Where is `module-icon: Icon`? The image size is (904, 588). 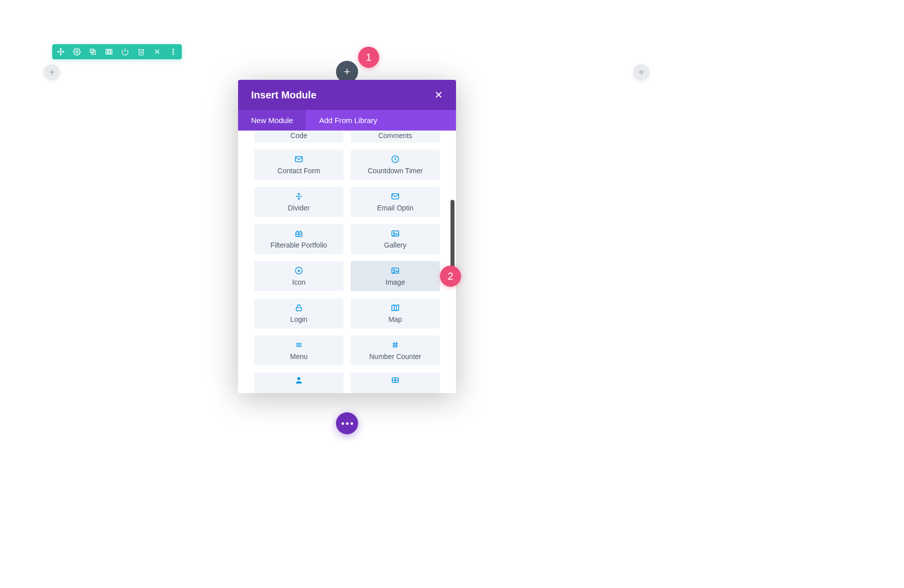
module-icon: Icon is located at coordinates (299, 276).